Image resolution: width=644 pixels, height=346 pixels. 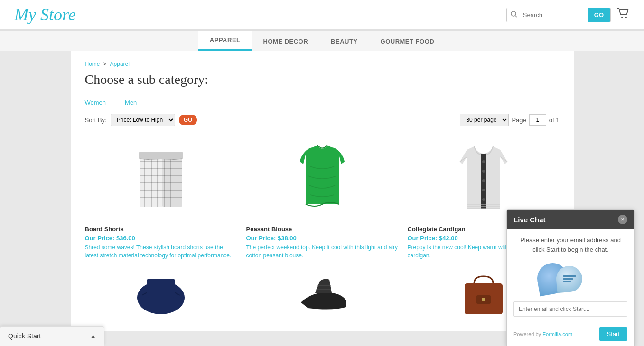 What do you see at coordinates (225, 41) in the screenshot?
I see `nav-item-apparel: APPAREL` at bounding box center [225, 41].